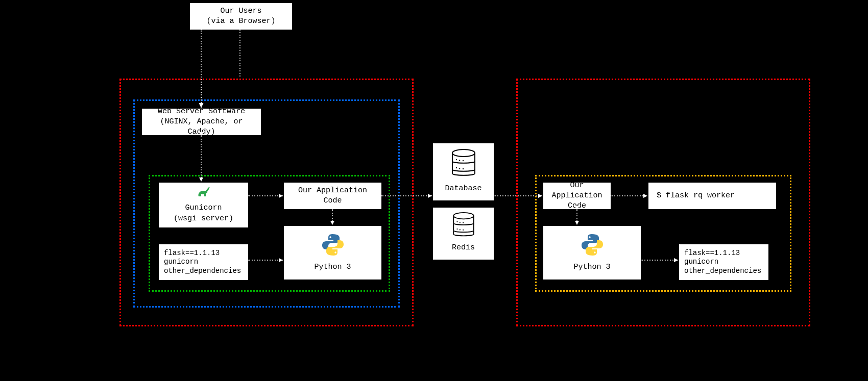 The width and height of the screenshot is (868, 381). What do you see at coordinates (464, 248) in the screenshot?
I see `redis-label: Redis` at bounding box center [464, 248].